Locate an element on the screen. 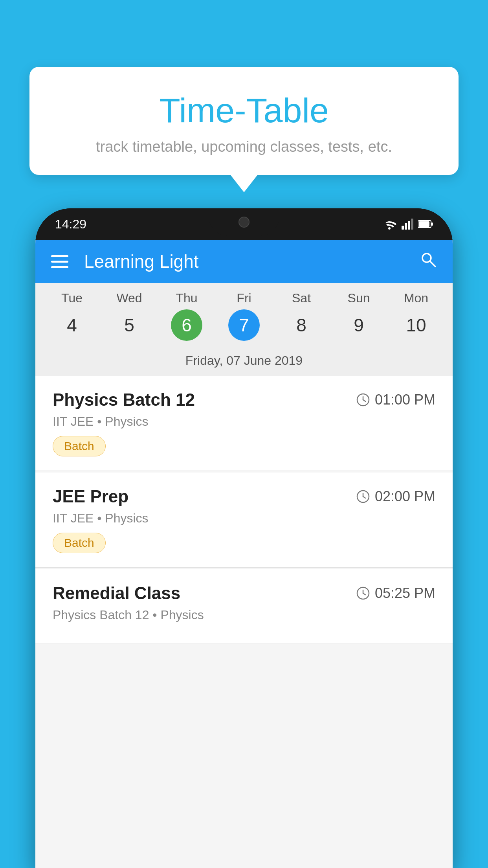 The height and width of the screenshot is (868, 488). calendar-day-wed: Wed5 is located at coordinates (129, 316).